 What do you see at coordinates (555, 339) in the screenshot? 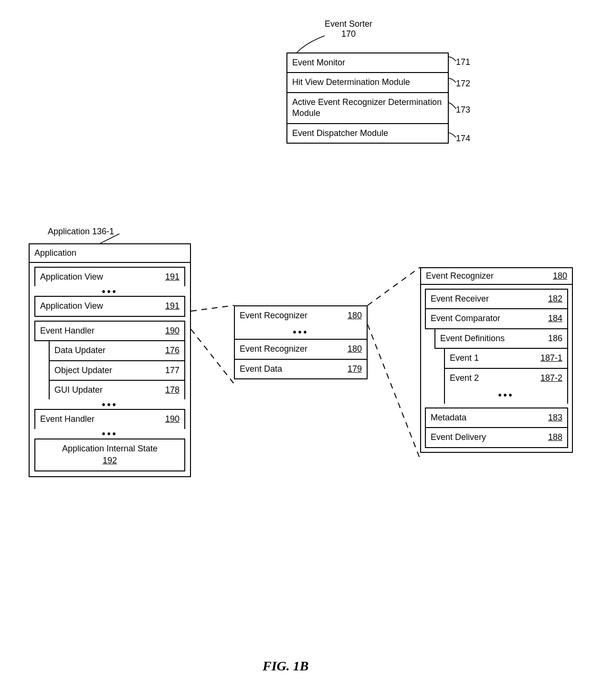
I see `er-defs-ref: 186` at bounding box center [555, 339].